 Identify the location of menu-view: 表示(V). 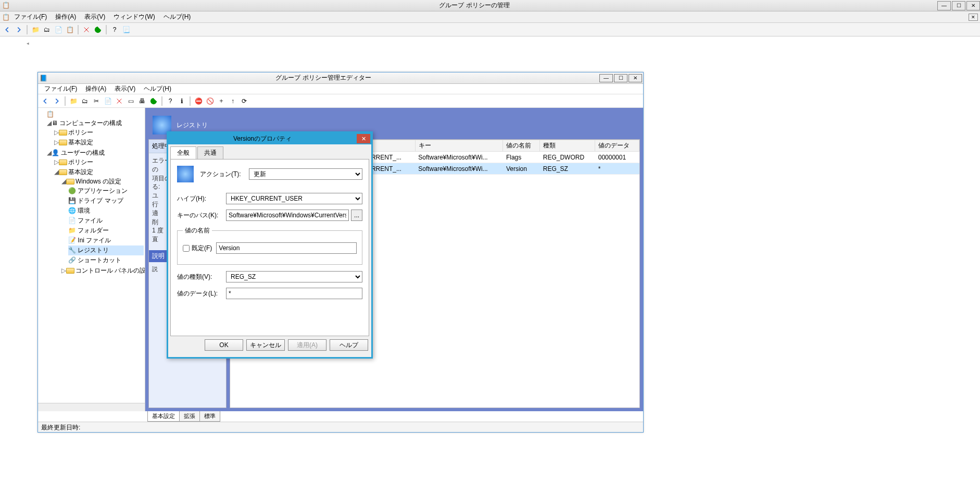
(95, 17).